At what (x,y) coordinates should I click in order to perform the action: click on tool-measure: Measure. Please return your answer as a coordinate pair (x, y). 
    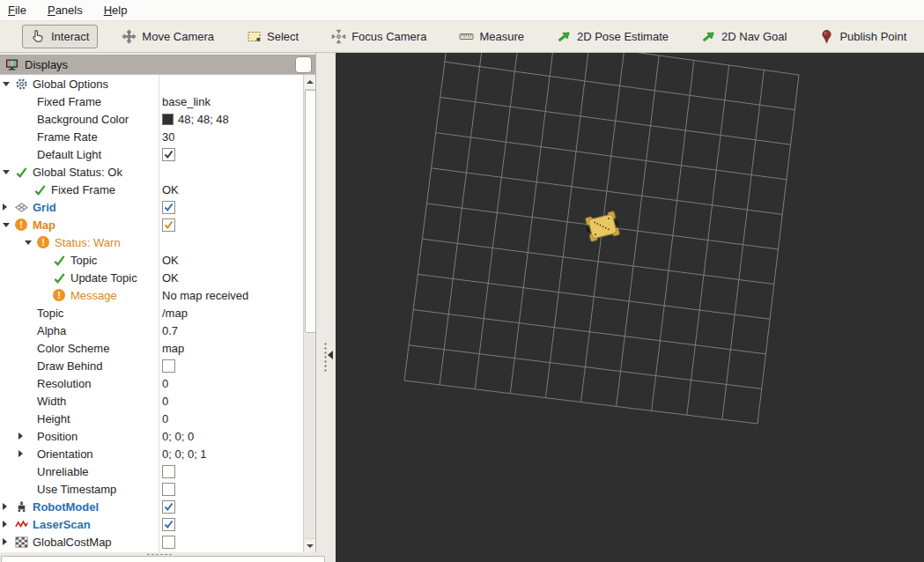
    Looking at the image, I should click on (492, 37).